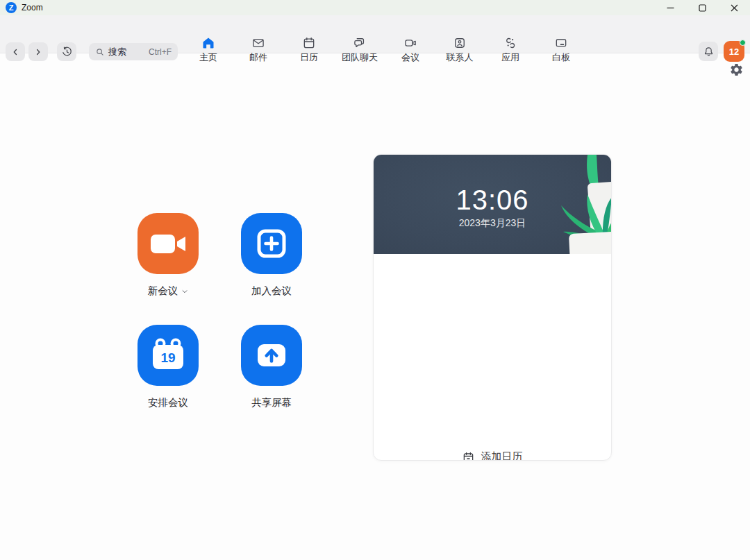 The image size is (750, 560). Describe the element at coordinates (117, 52) in the screenshot. I see `search-placeholder: 搜索` at that location.